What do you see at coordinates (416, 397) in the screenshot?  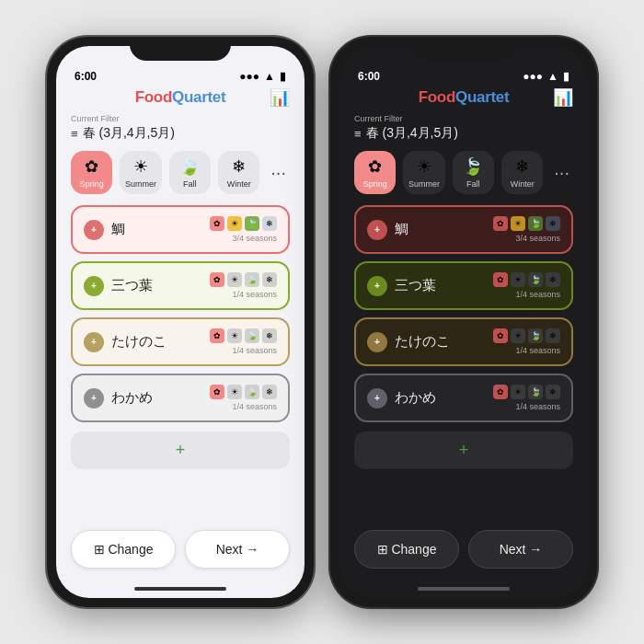 I see `food-name-wakame-dark: わかめ` at bounding box center [416, 397].